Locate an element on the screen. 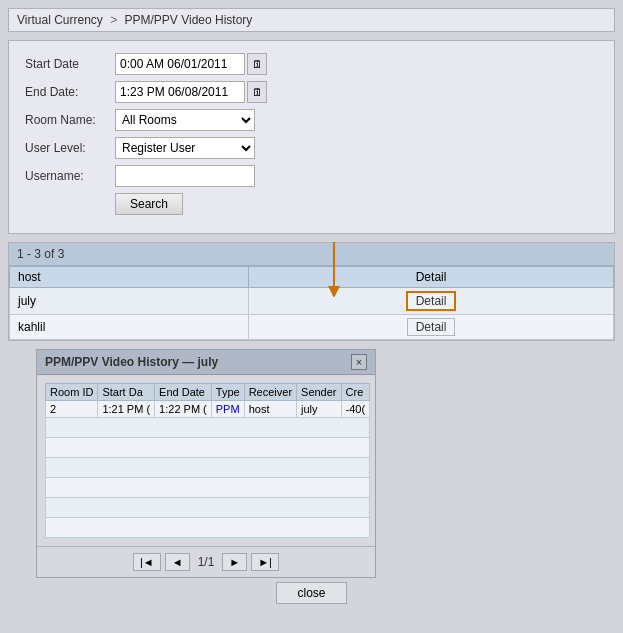 Image resolution: width=623 pixels, height=633 pixels. modal-content: Room ID Start Da End Date Type Receiver … is located at coordinates (206, 460).